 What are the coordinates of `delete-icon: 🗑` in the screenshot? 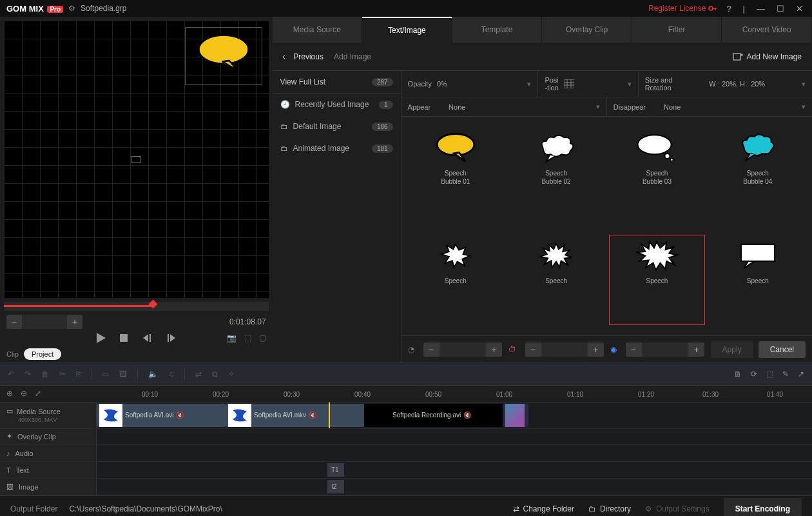 It's located at (45, 374).